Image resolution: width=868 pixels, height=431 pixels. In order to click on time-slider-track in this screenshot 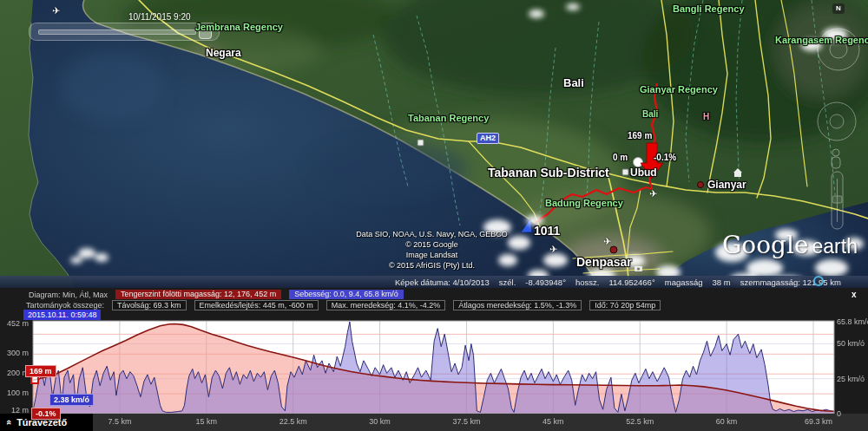, I will do `click(117, 32)`.